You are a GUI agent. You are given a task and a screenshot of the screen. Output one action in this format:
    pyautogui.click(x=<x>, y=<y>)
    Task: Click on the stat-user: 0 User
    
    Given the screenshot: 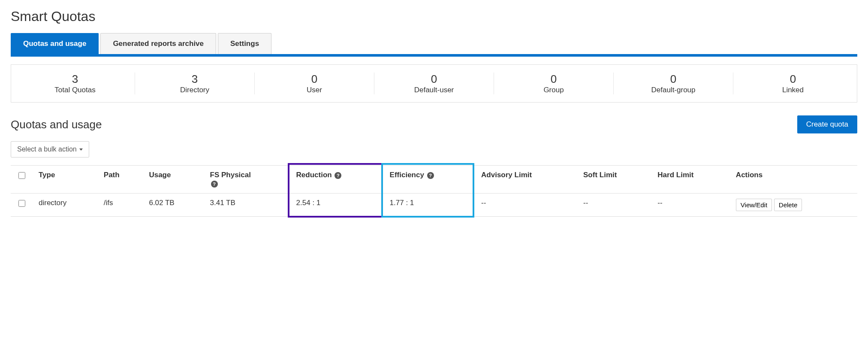 What is the action you would take?
    pyautogui.click(x=314, y=83)
    